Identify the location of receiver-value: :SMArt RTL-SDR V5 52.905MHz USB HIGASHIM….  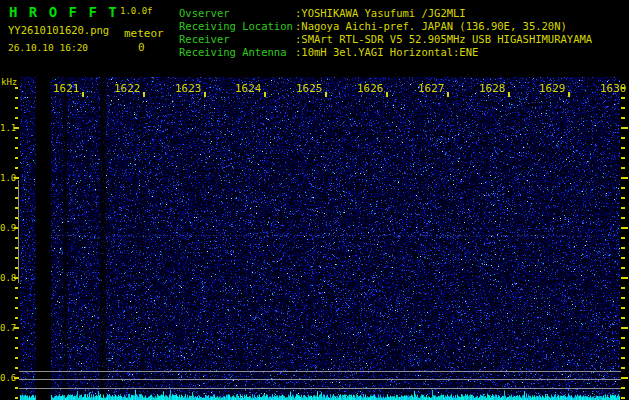
(444, 39).